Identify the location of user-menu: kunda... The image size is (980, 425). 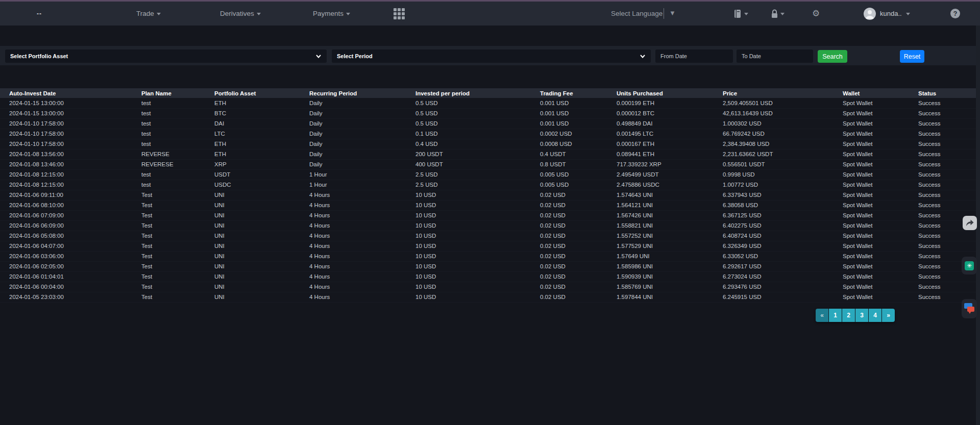
(887, 13).